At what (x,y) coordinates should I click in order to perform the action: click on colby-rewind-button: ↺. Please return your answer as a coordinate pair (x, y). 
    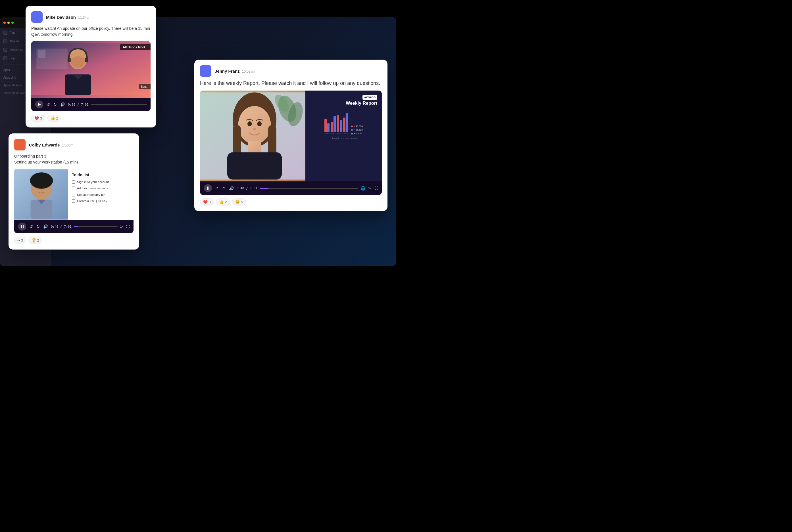
    Looking at the image, I should click on (31, 227).